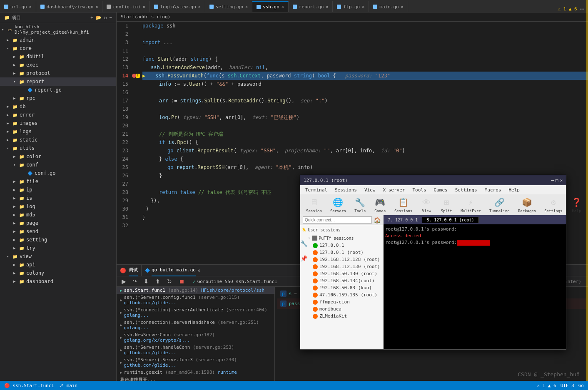  Describe the element at coordinates (58, 132) in the screenshot. I see `tree-item-logs: ▶ 📁 logs` at that location.